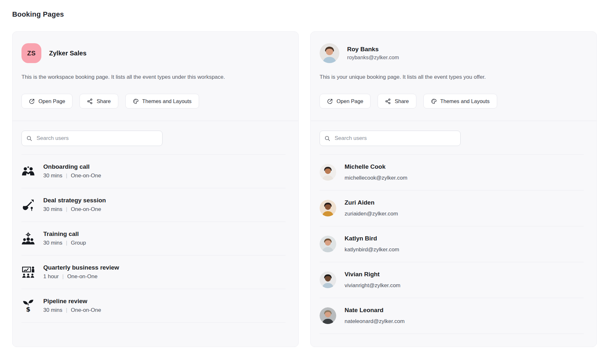  What do you see at coordinates (28, 171) in the screenshot?
I see `onboarding-call-icon` at bounding box center [28, 171].